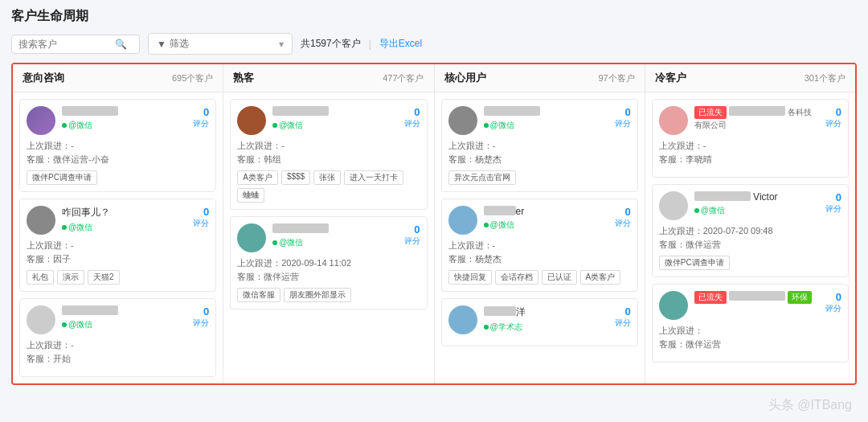 The image size is (868, 422). What do you see at coordinates (251, 195) in the screenshot?
I see `tag: 蛐蛐` at bounding box center [251, 195].